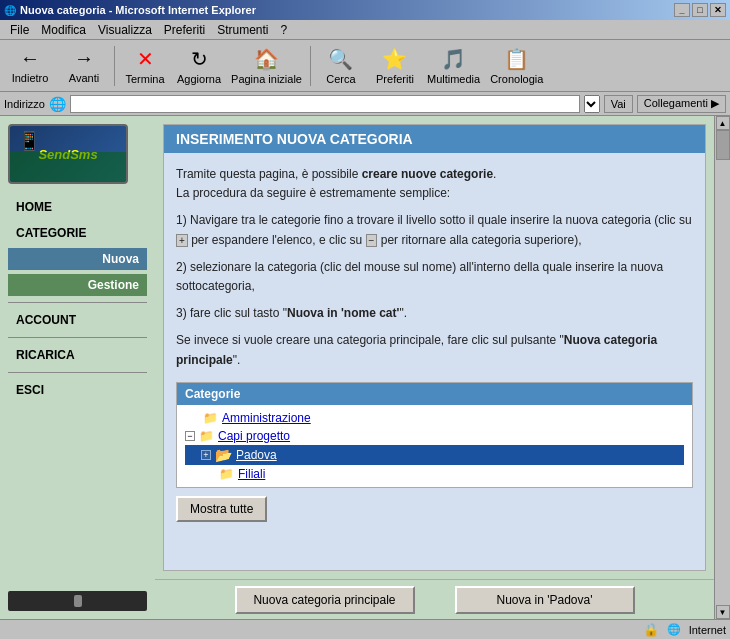  What do you see at coordinates (434, 436) in the screenshot?
I see `tree-item-capi-progetto: − 📁 Capi progetto` at bounding box center [434, 436].